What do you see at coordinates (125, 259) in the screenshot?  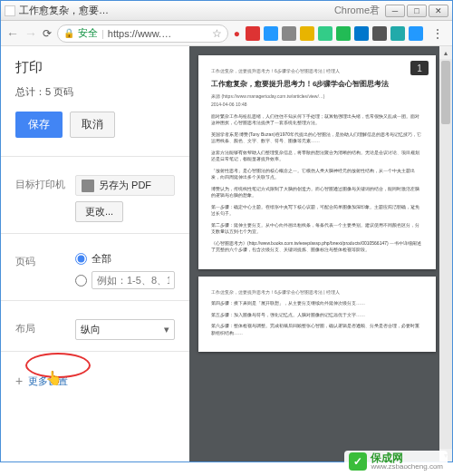 I see `pages-all-option: 全部` at bounding box center [125, 259].